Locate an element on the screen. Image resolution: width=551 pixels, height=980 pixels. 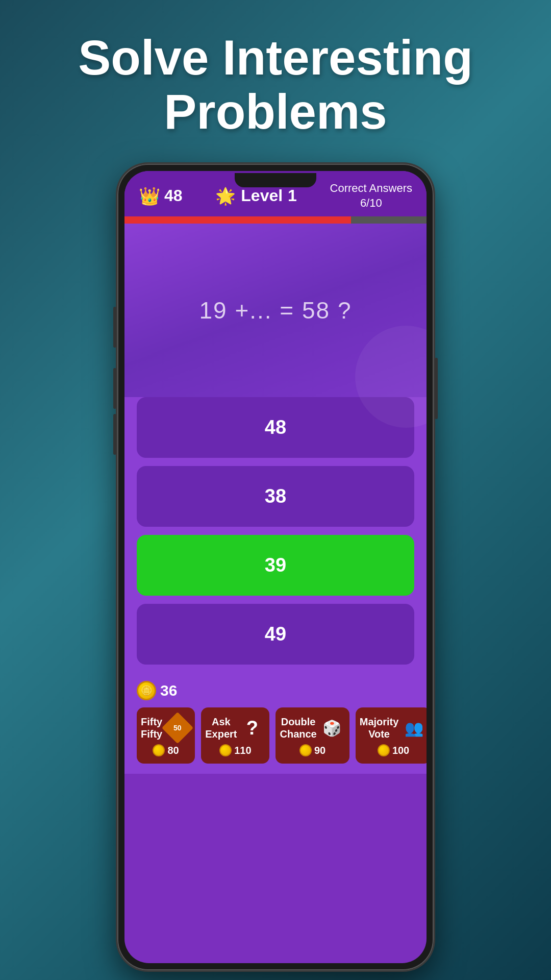
header-coins-value: 48 is located at coordinates (173, 196).